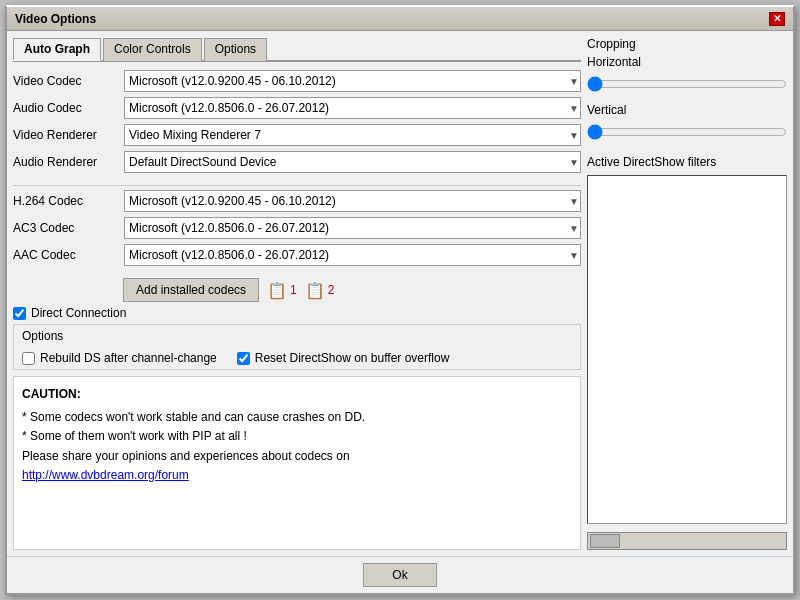  Describe the element at coordinates (400, 575) in the screenshot. I see `ok-button: Ok` at that location.